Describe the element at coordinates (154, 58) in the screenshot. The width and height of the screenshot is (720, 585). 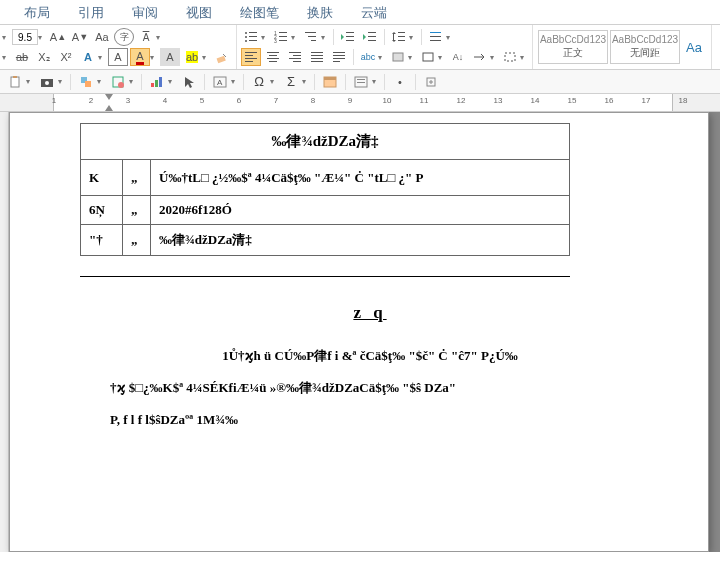
I see `font-color-dd-icon: ▾` at that location.